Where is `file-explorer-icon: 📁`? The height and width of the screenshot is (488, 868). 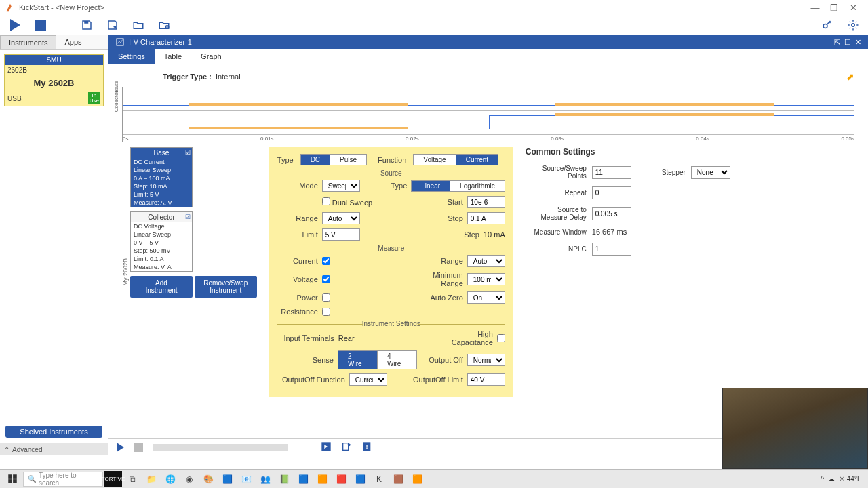
file-explorer-icon: 📁 is located at coordinates (151, 479).